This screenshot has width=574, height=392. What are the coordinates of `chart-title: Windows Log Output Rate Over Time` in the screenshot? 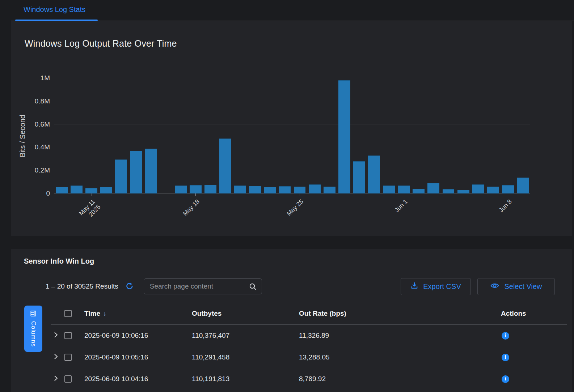 It's located at (101, 43).